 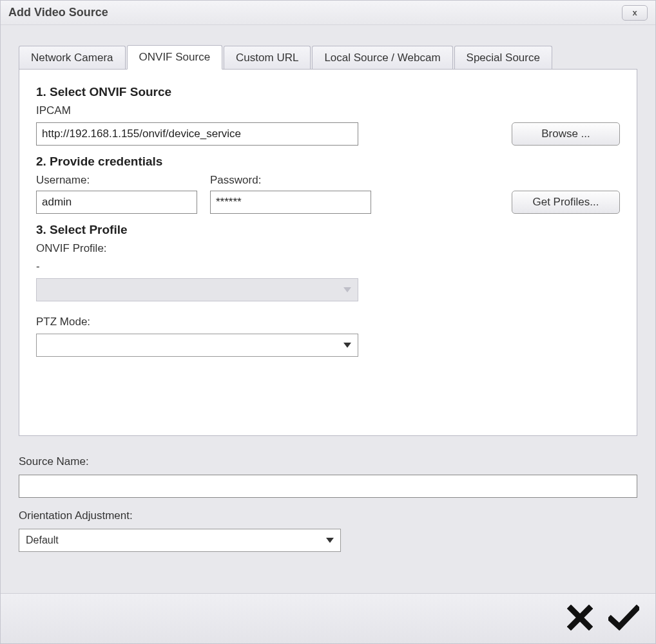 What do you see at coordinates (328, 13) in the screenshot?
I see `titlebar: Add Video Source x` at bounding box center [328, 13].